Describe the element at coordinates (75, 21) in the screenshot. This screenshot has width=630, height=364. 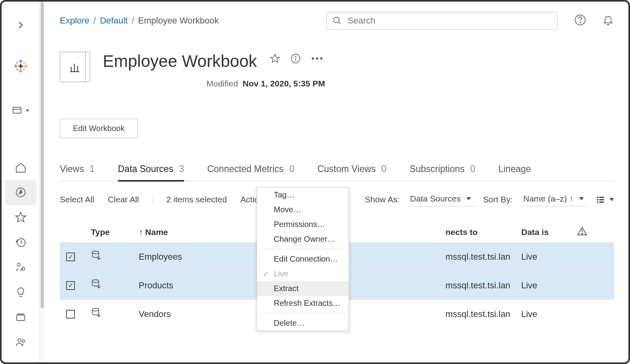
I see `breadcrumb-root: Explore` at that location.